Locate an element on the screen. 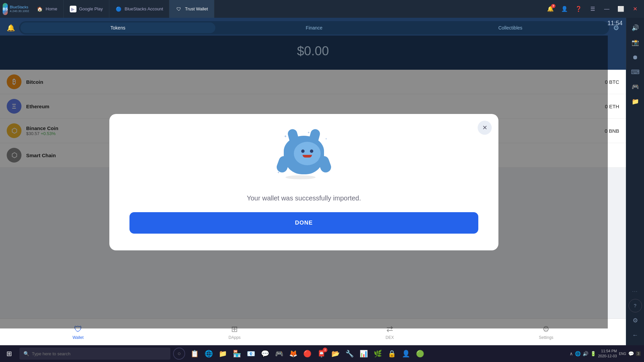 This screenshot has height=362, width=644. help-button: ❓ is located at coordinates (579, 9).